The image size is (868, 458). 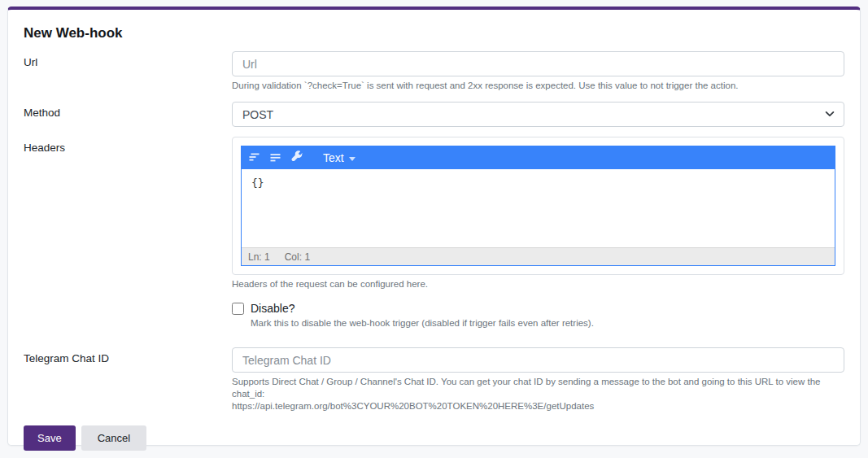 What do you see at coordinates (298, 158) in the screenshot?
I see `repair-wrench-icon` at bounding box center [298, 158].